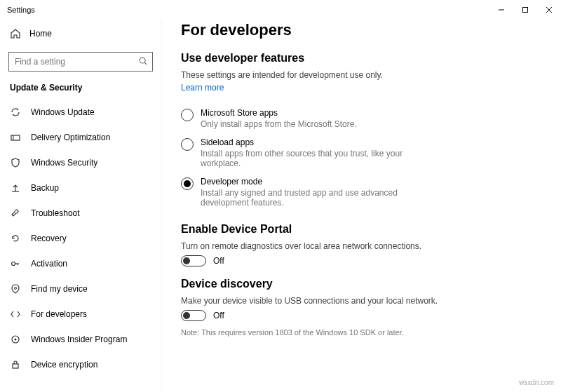  What do you see at coordinates (361, 119) in the screenshot?
I see `radio-microsoft-store-apps: Microsoft Store apps Only install apps f…` at bounding box center [361, 119].